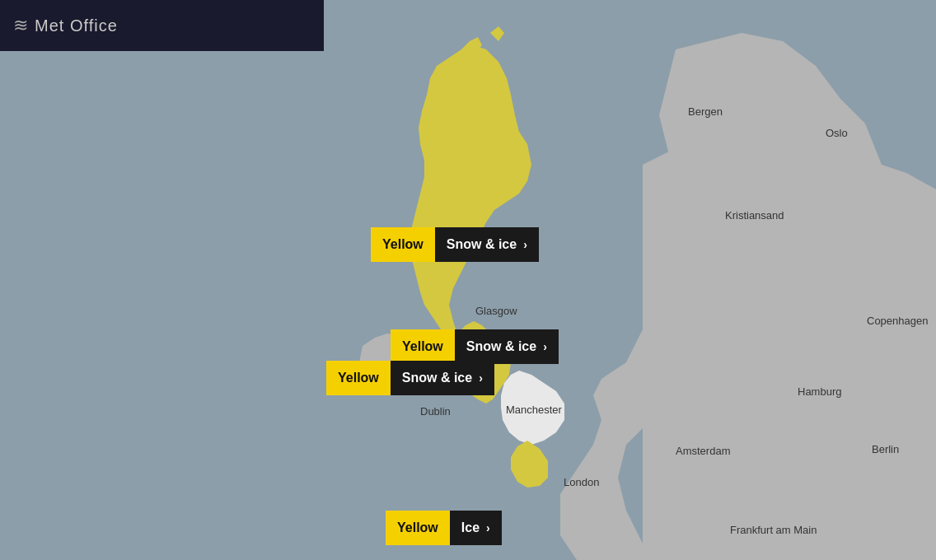 The height and width of the screenshot is (560, 936). I want to click on warning-1: YellowSnow & ice ›, so click(455, 245).